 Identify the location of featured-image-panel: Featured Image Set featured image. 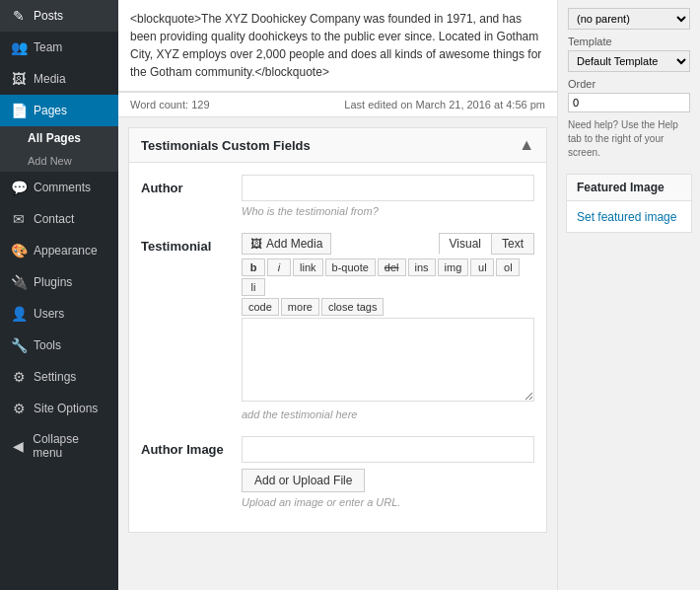
(629, 203).